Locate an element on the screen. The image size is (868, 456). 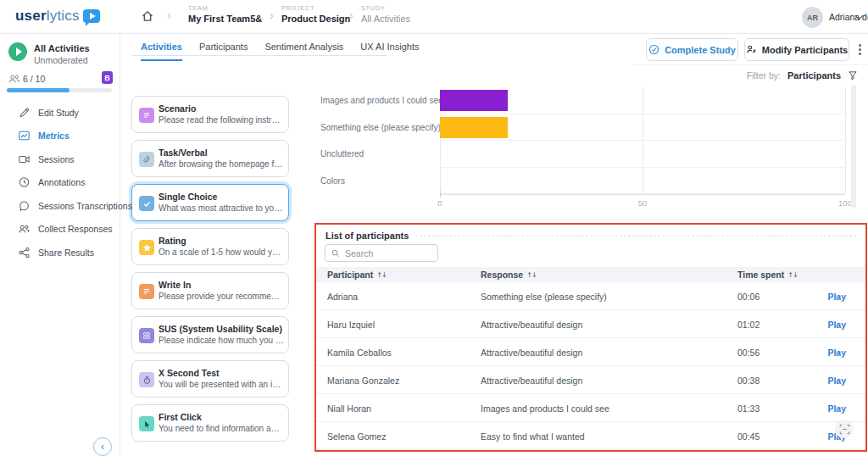
activity-description: Please read the following instructio... is located at coordinates (221, 120).